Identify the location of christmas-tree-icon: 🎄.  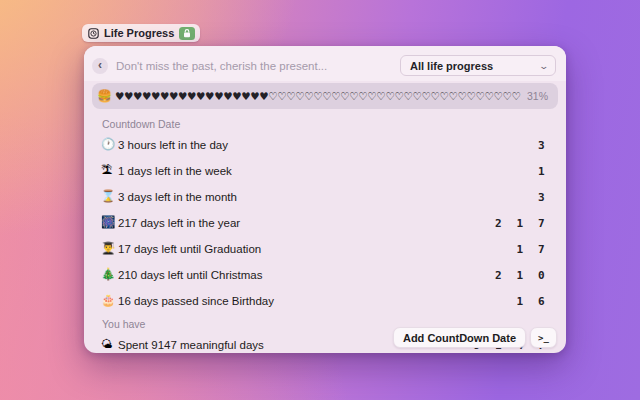
(110, 275).